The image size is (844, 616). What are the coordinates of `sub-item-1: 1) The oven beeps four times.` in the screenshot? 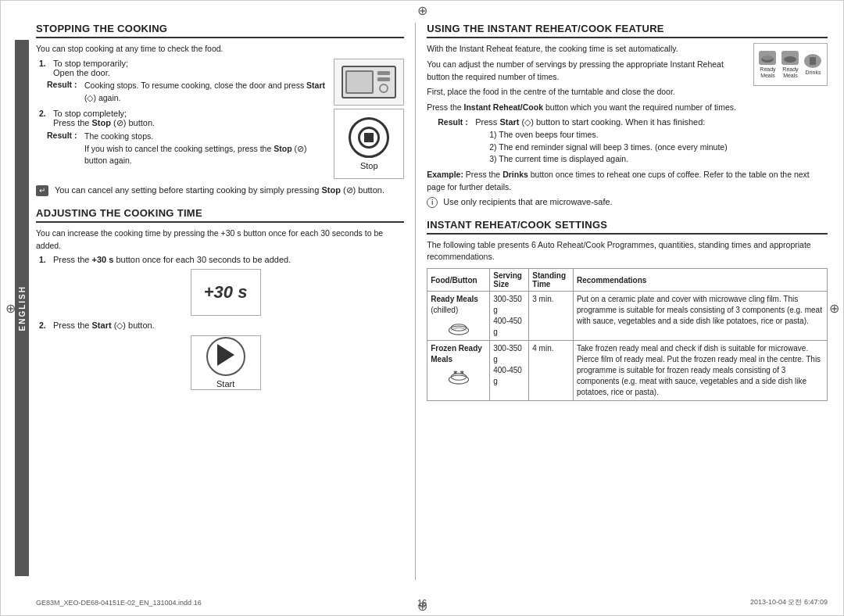 It's located at (608, 135).